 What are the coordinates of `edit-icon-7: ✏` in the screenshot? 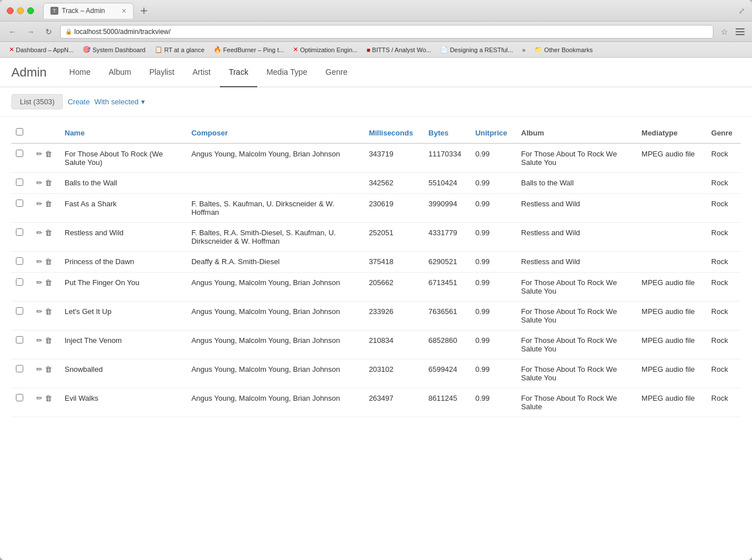 It's located at (40, 340).